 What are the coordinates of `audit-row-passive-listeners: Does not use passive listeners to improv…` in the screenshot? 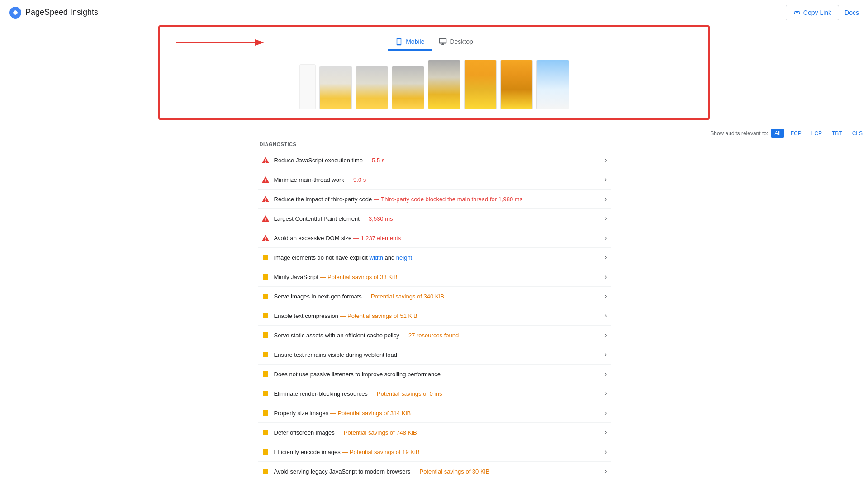 It's located at (434, 374).